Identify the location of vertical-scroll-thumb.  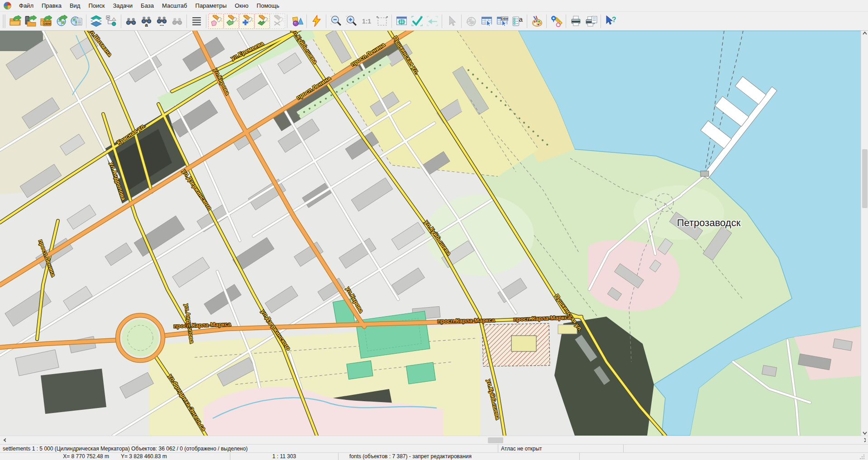
(865, 179).